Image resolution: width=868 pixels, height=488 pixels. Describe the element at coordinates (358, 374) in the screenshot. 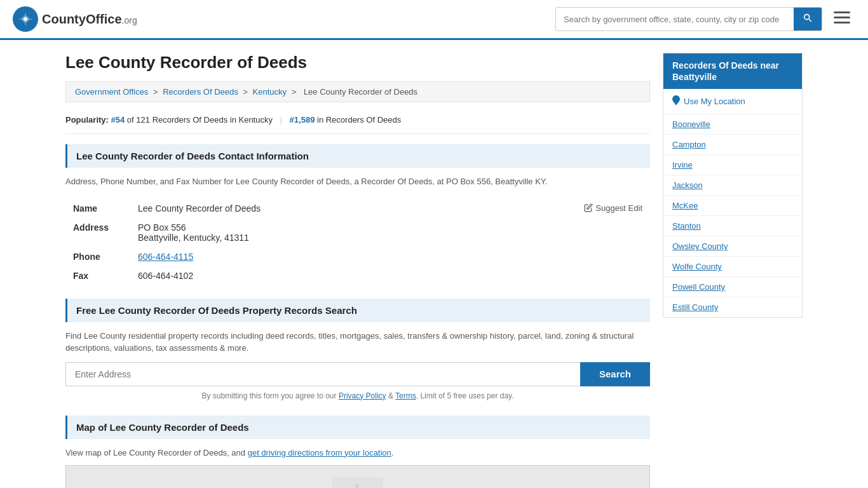

I see `address-search-row: Search` at that location.